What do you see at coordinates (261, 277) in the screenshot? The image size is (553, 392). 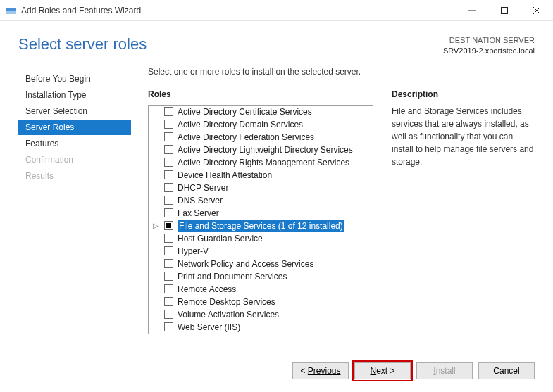 I see `role-row: Print and Document Services` at bounding box center [261, 277].